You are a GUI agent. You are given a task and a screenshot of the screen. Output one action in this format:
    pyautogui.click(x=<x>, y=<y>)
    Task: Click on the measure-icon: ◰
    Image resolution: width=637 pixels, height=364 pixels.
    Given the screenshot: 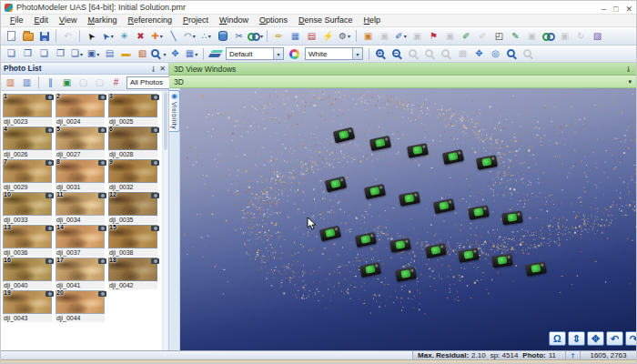 What is the action you would take?
    pyautogui.click(x=499, y=36)
    